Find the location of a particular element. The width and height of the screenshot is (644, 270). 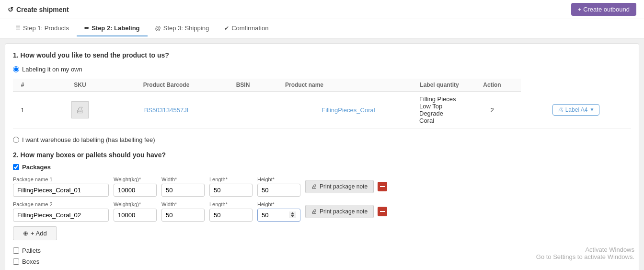

pkg2-height-label: Height* is located at coordinates (279, 204).